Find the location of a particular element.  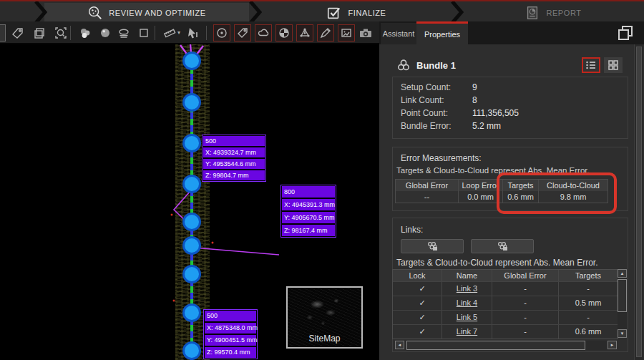

scan-z: Z: 99570.4 mm is located at coordinates (230, 352).